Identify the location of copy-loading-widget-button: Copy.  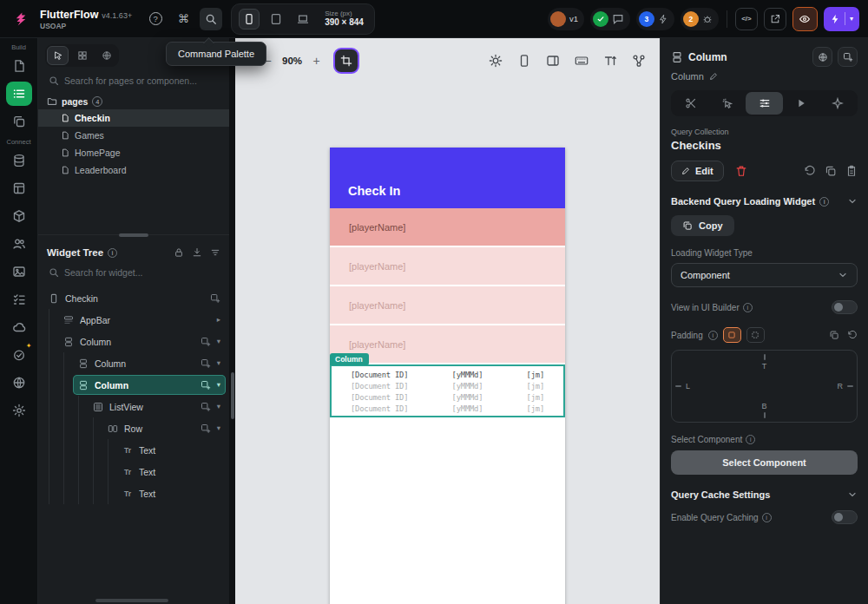
(703, 226).